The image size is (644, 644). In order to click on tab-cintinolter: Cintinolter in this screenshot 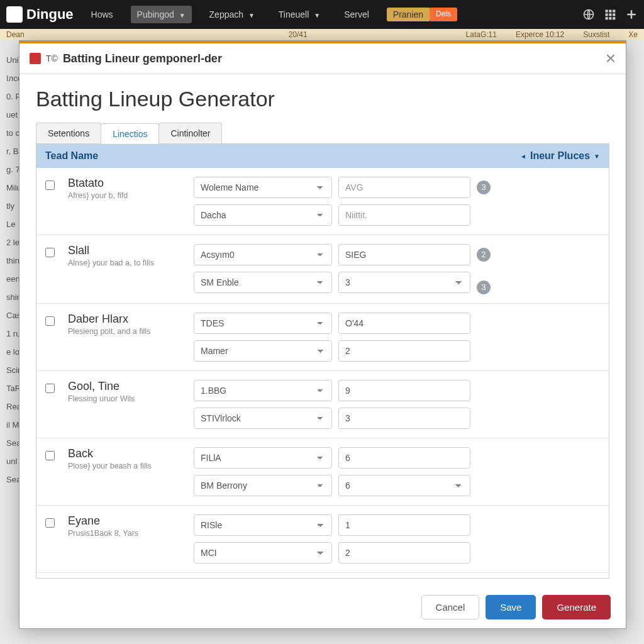, I will do `click(190, 133)`.